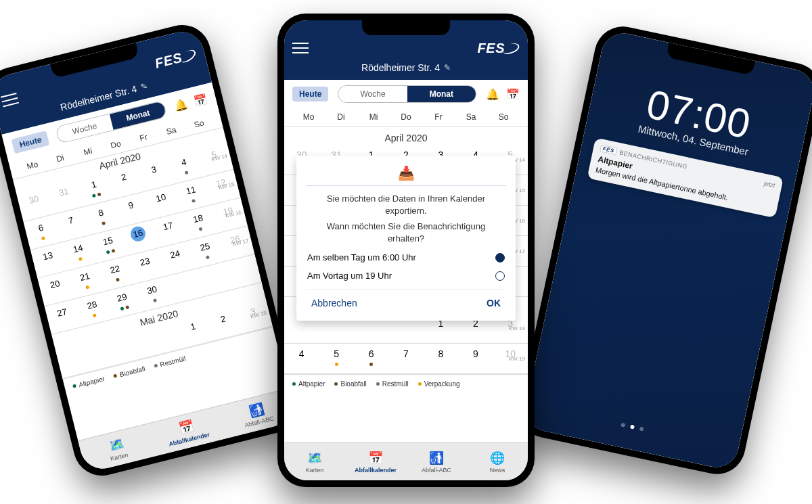 The height and width of the screenshot is (504, 812). Describe the element at coordinates (371, 359) in the screenshot. I see `calendar-day: 6` at that location.